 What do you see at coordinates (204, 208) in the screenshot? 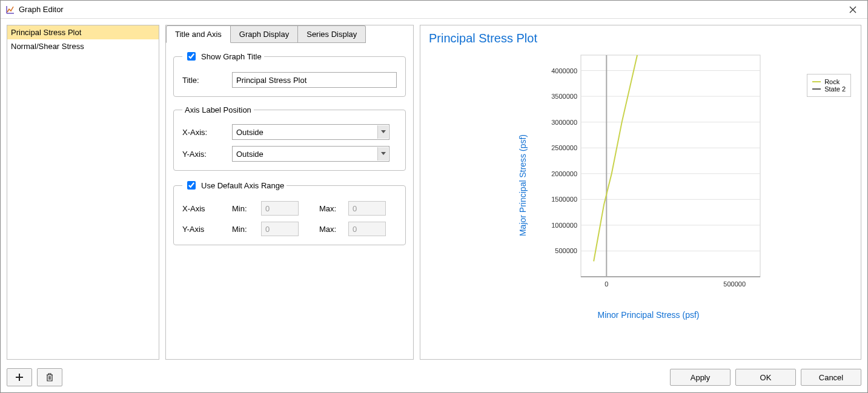
I see `xaxis-range-label: X-Axis` at bounding box center [204, 208].